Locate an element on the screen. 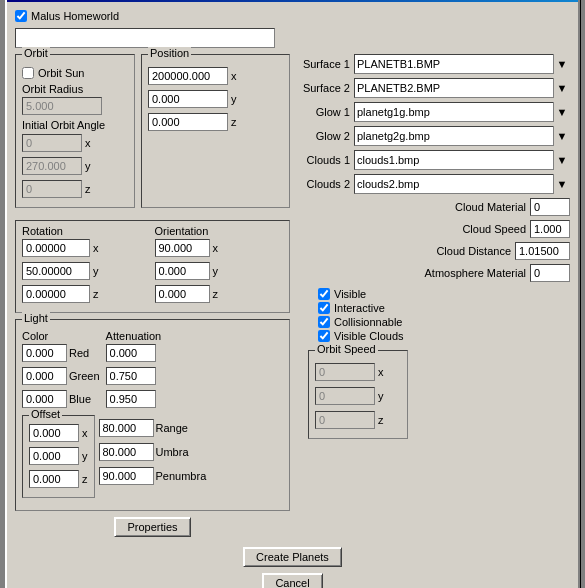  malus-checkbox is located at coordinates (21, 16).